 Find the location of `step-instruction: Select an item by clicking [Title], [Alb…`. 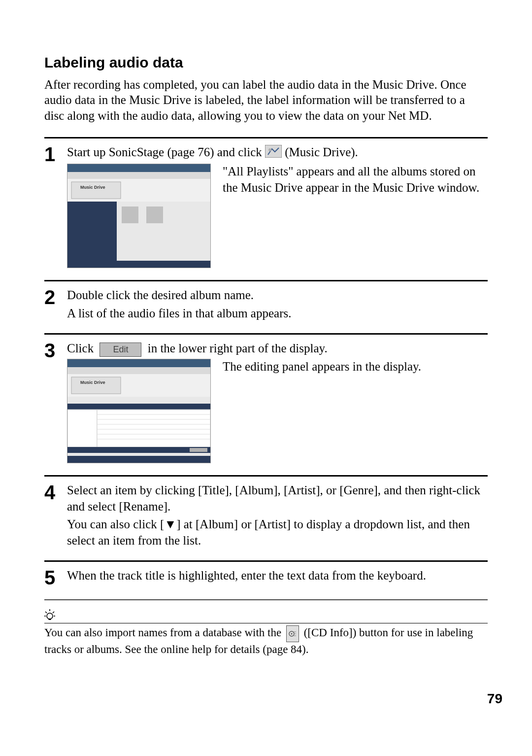

step-instruction: Select an item by clicking [Title], [Alb… is located at coordinates (277, 499).